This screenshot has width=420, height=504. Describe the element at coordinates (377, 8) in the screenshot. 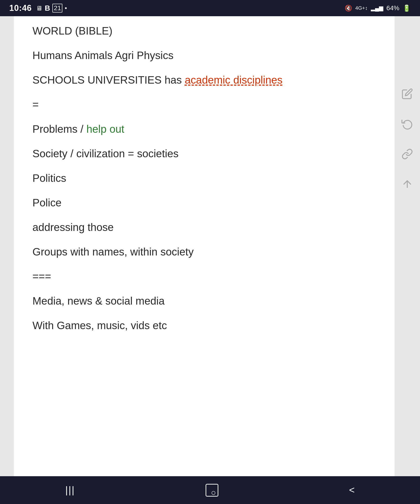

I see `status-bar-right: 🔇 4G+↕ ▂▄▆ 64% 🔋` at that location.